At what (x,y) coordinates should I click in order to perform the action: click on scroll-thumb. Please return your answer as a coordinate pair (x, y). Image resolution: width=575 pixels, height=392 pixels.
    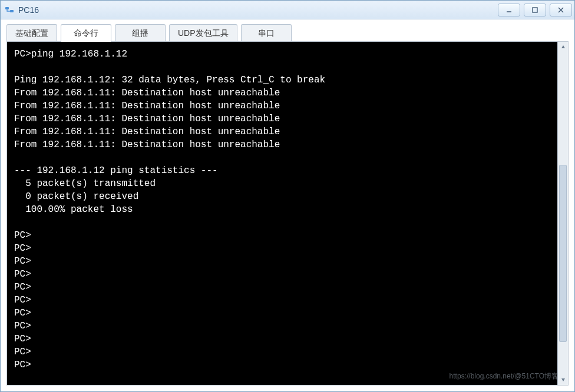
    Looking at the image, I should click on (563, 253).